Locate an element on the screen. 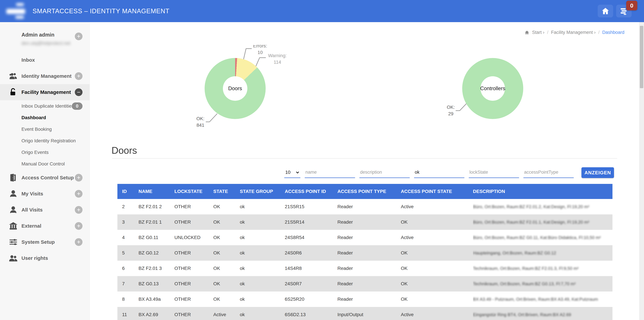 The height and width of the screenshot is (320, 644). column-header-description: DESCRIPTION is located at coordinates (543, 191).